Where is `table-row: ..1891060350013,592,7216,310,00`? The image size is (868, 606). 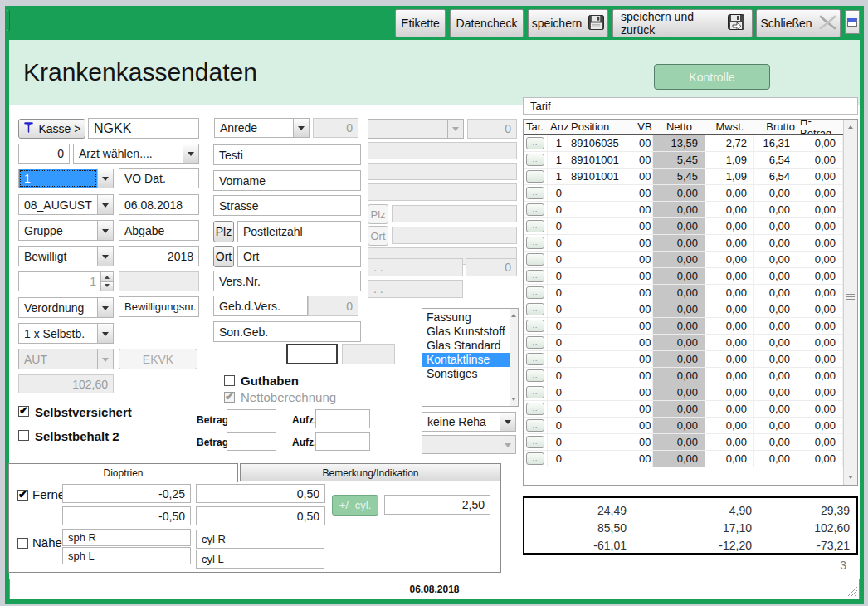
table-row: ..1891060350013,592,7216,310,00 is located at coordinates (690, 144).